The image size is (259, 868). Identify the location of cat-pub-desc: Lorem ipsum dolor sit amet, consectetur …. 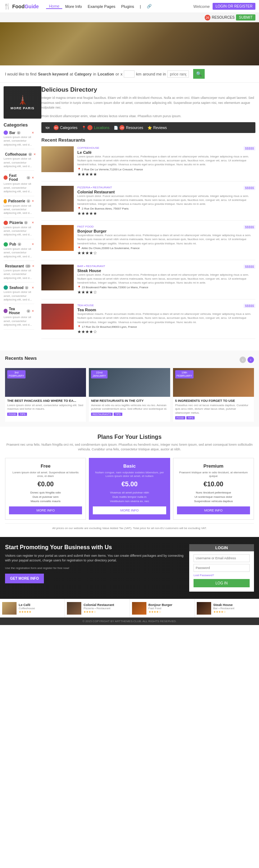
(19, 253).